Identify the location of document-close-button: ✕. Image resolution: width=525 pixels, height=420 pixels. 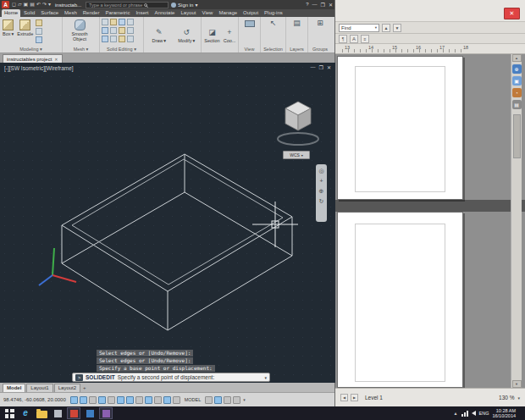
(511, 14).